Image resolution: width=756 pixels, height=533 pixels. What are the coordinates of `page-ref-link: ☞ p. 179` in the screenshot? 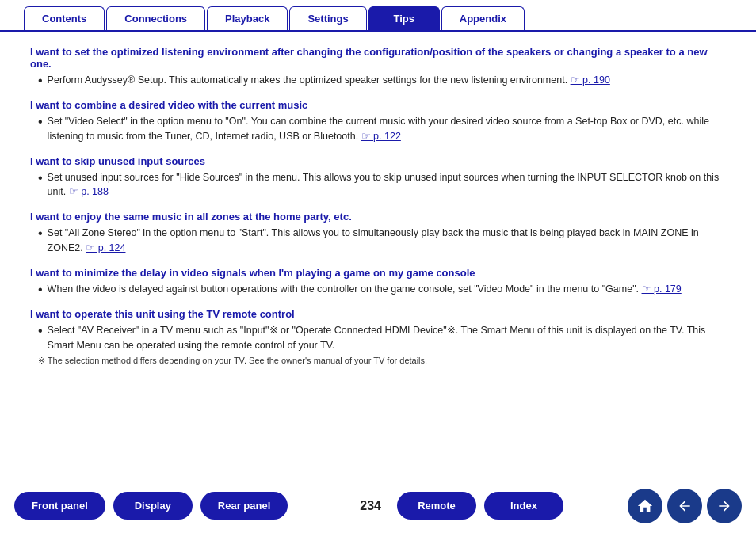 It's located at (662, 289).